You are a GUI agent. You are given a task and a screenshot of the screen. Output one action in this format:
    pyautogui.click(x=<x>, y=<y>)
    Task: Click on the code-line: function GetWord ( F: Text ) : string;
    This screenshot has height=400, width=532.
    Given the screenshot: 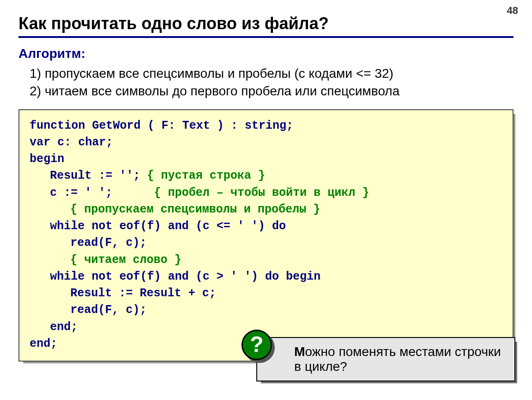 What is the action you would take?
    pyautogui.click(x=266, y=126)
    